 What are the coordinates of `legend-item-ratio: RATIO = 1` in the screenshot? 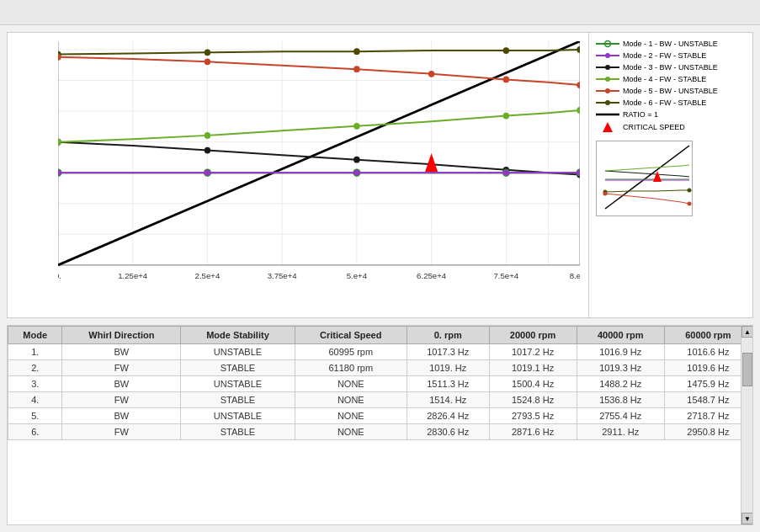 It's located at (671, 114).